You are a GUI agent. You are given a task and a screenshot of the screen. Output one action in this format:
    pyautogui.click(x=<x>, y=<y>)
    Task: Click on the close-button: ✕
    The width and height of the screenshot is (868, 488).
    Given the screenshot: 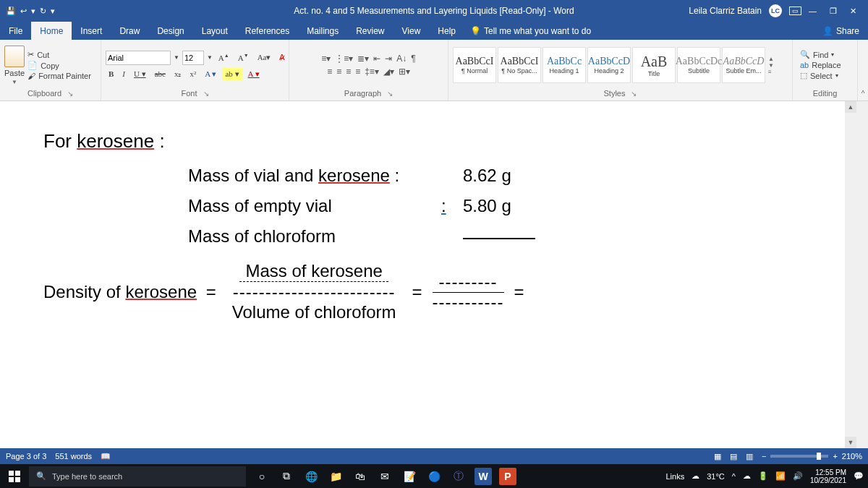 What is the action you would take?
    pyautogui.click(x=854, y=12)
    